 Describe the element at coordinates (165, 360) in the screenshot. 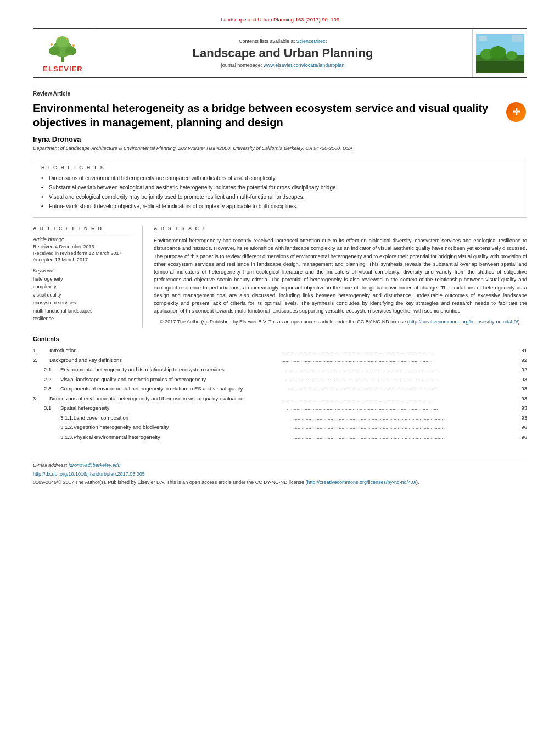

I see `contents-item-text: Background and key definitions` at that location.